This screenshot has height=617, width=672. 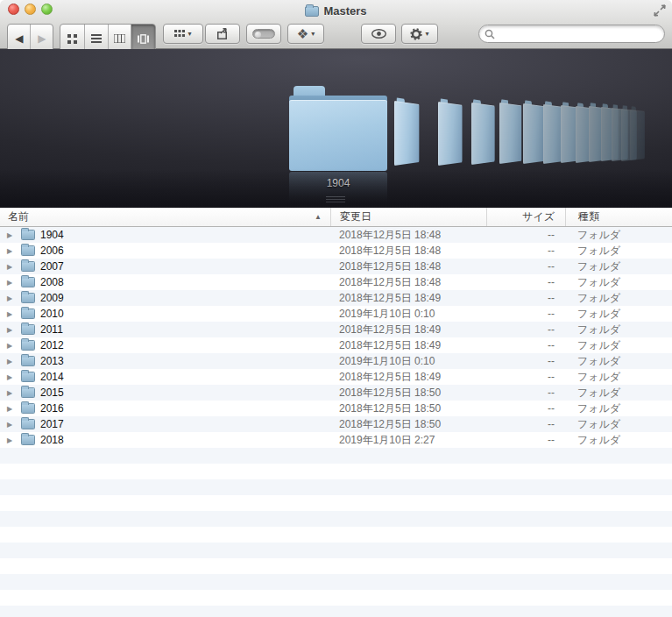 I want to click on table-row: ▶20122018年12月5日 18:49--フォルダ, so click(x=336, y=345).